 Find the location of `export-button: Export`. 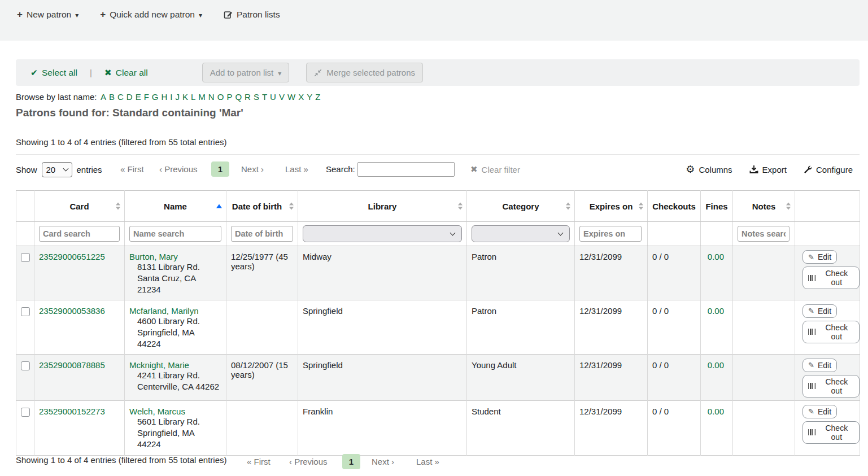

export-button: Export is located at coordinates (768, 169).